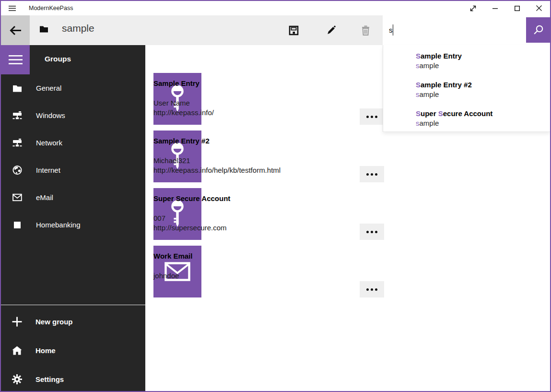 This screenshot has height=392, width=551. Describe the element at coordinates (73, 198) in the screenshot. I see `sidebar-item-email: eMail` at that location.